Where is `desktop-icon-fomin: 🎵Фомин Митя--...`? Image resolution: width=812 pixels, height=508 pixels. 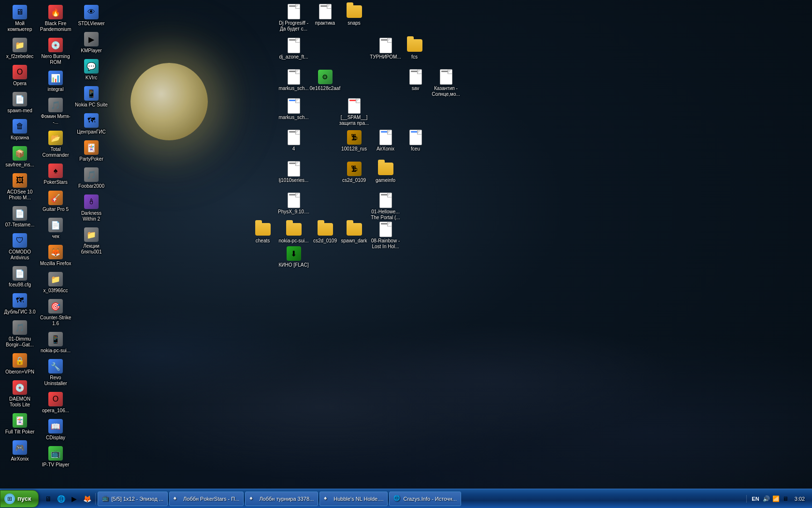 desktop-icon-fomin: 🎵Фомин Митя--... is located at coordinates (56, 111).